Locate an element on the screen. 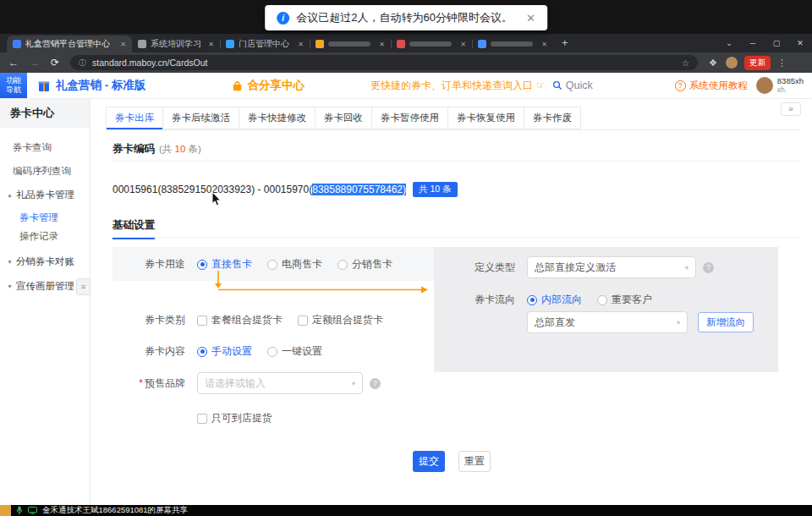 The height and width of the screenshot is (516, 812). header-right: ? 系统使用教程 8385xh xh. is located at coordinates (739, 86).